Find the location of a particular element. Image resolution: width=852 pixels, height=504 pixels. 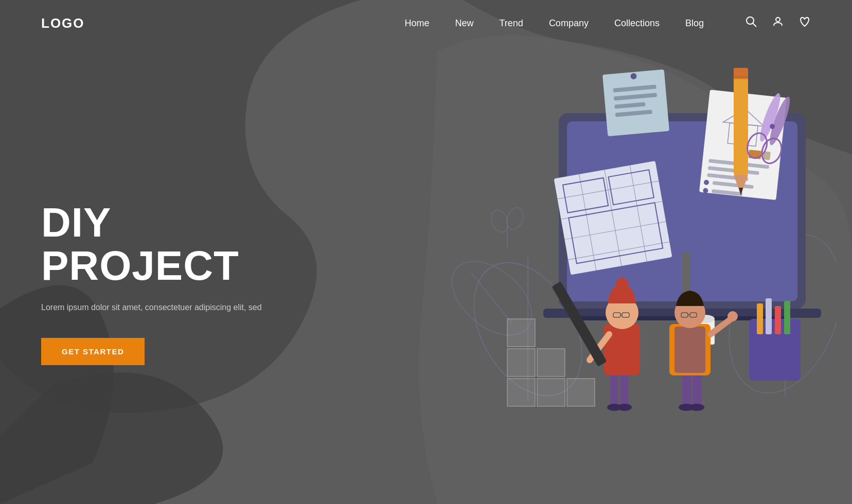

nav-item-trend: Trend is located at coordinates (511, 24).